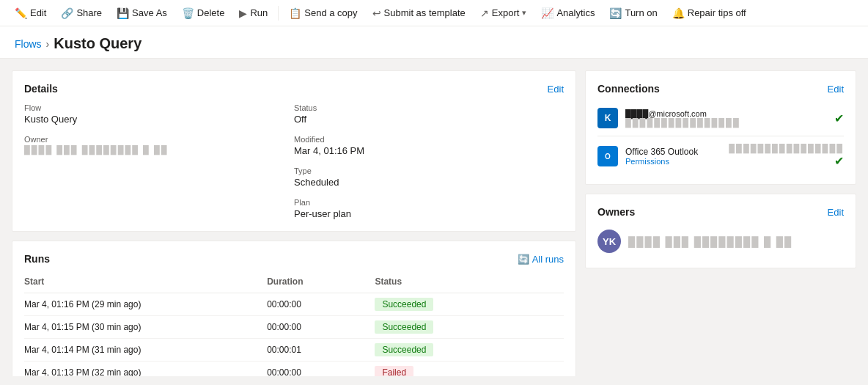 This screenshot has width=868, height=385. I want to click on owners-edit-link: Edit, so click(836, 213).